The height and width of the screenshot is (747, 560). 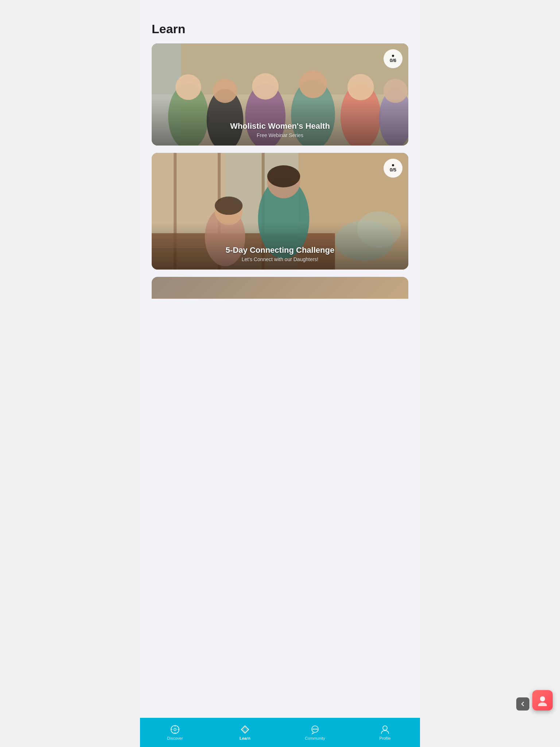 I want to click on course-card-partial, so click(x=280, y=288).